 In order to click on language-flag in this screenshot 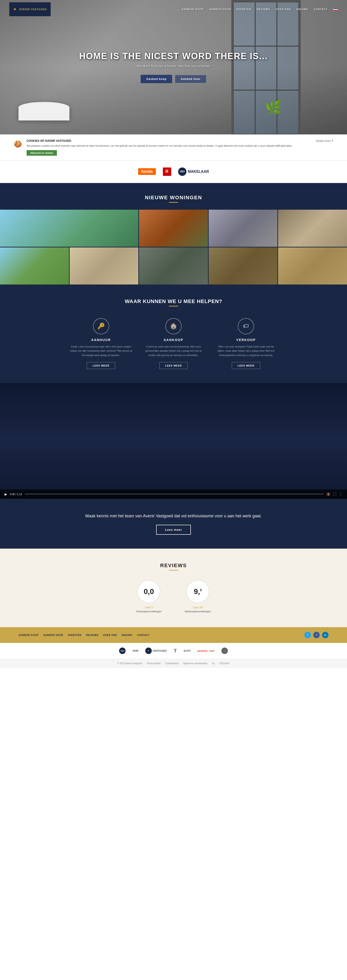, I will do `click(335, 9)`.